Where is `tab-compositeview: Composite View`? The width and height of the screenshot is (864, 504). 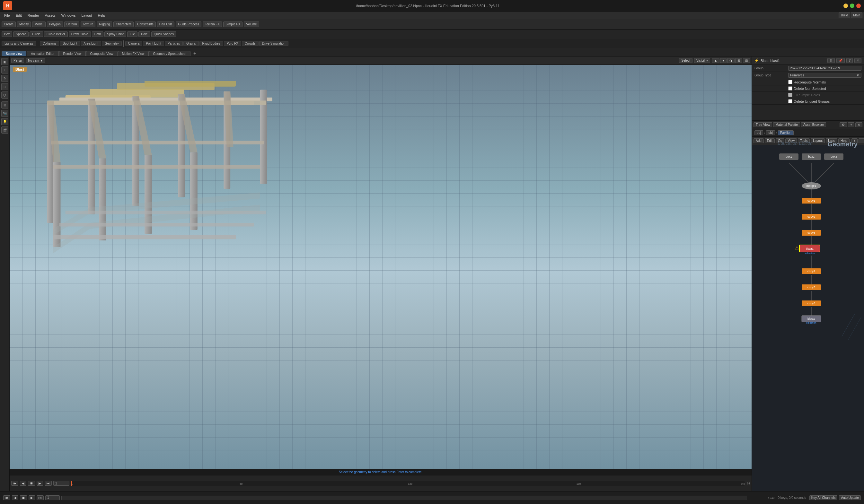 tab-compositeview: Composite View is located at coordinates (102, 53).